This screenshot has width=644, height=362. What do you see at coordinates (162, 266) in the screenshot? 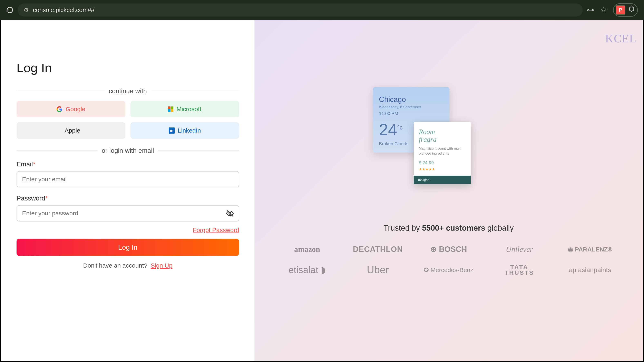
I see `signup-link: Sign Up` at bounding box center [162, 266].